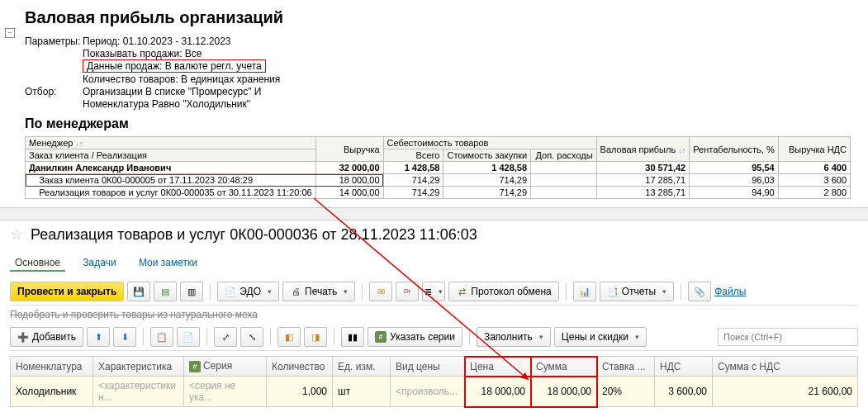 The image size is (868, 417). What do you see at coordinates (734, 180) in the screenshot?
I see `cell-rent: 96,03` at bounding box center [734, 180].